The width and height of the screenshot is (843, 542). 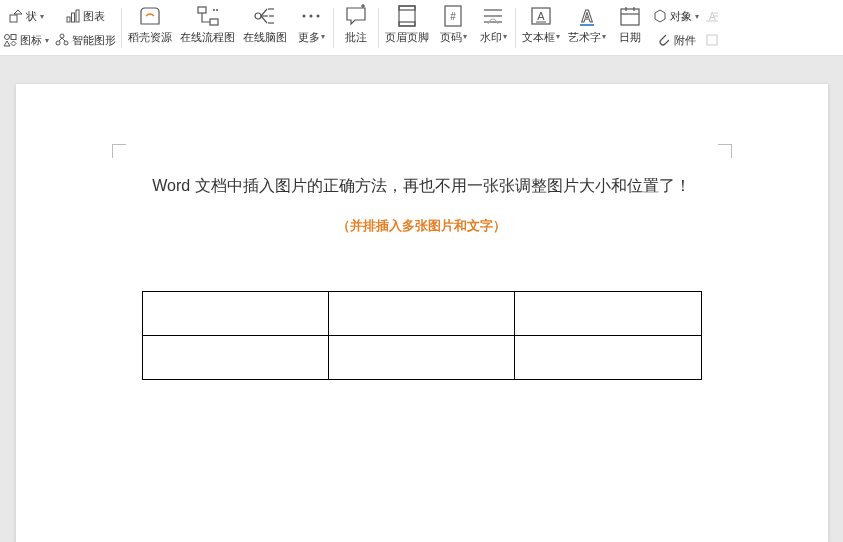 What do you see at coordinates (630, 28) in the screenshot?
I see `date-button: 日期` at bounding box center [630, 28].